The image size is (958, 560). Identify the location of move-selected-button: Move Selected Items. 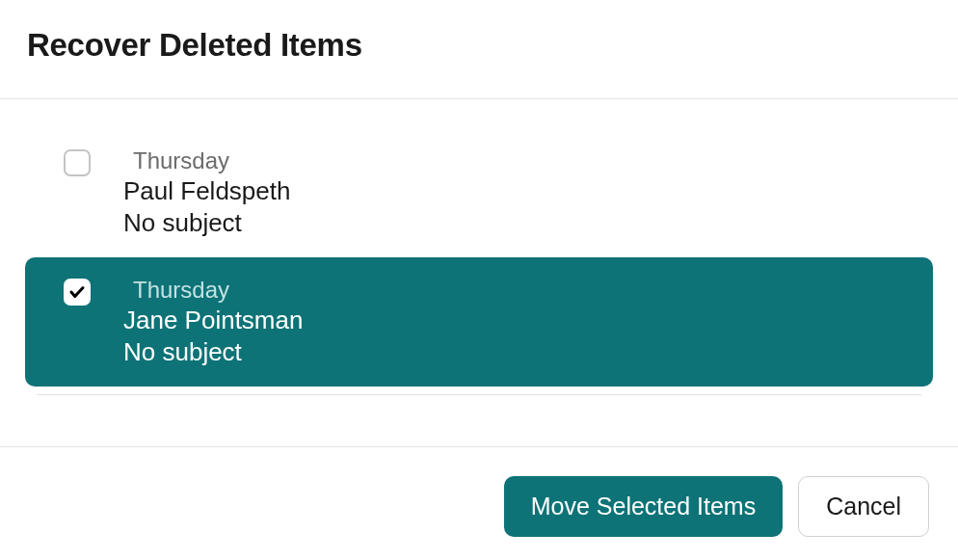
(644, 507).